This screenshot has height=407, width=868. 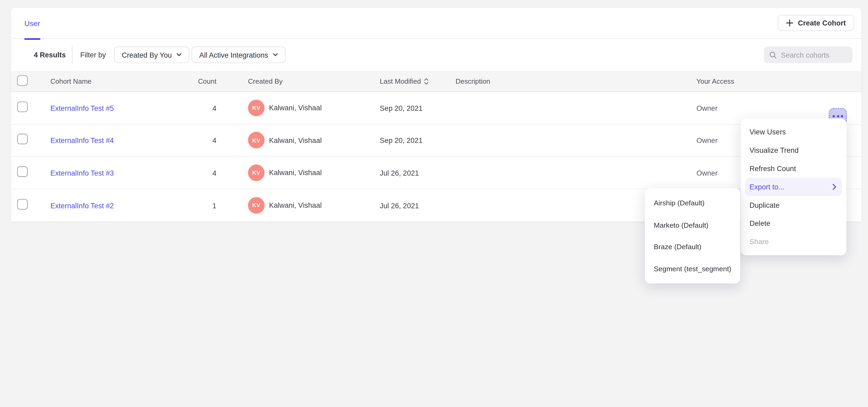 What do you see at coordinates (692, 225) in the screenshot?
I see `submenu-item-marketo: Marketo (Default)` at bounding box center [692, 225].